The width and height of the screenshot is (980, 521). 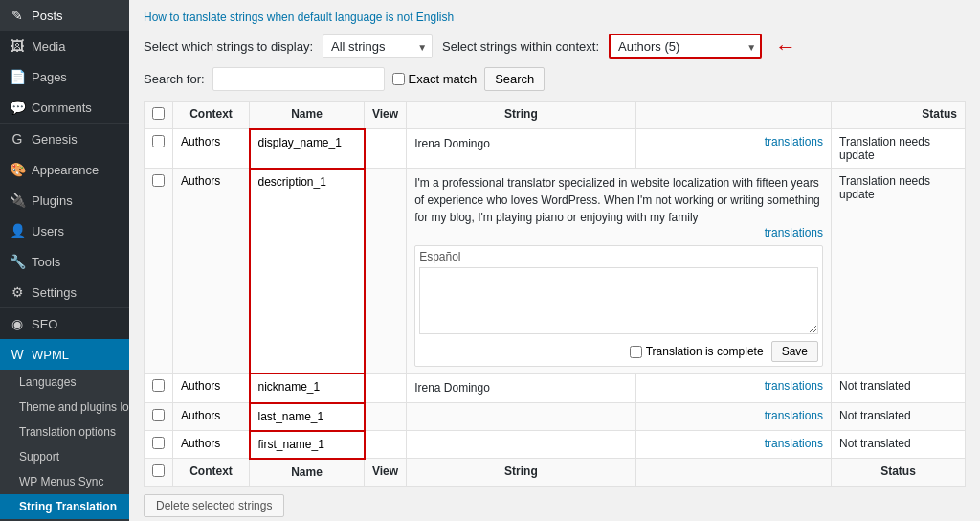 What do you see at coordinates (159, 389) in the screenshot?
I see `row3-check` at bounding box center [159, 389].